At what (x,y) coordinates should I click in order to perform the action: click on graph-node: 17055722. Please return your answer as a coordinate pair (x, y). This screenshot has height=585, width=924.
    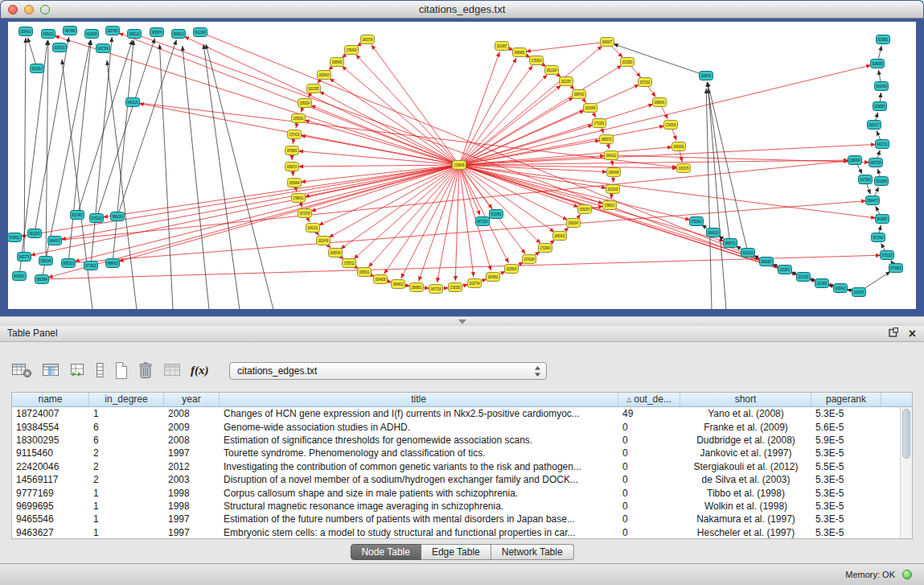
    Looking at the image, I should click on (349, 264).